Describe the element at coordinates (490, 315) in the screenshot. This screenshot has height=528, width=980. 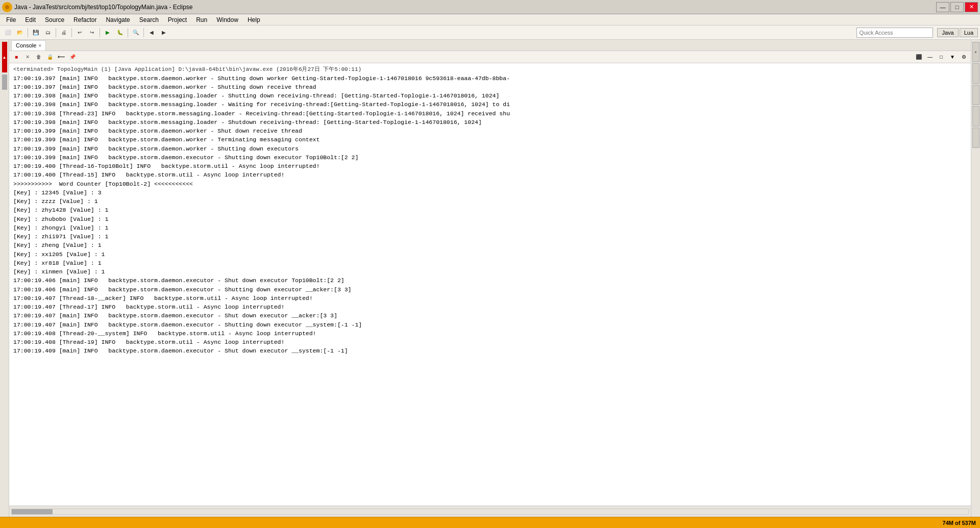
I see `log-line-27: 17:00:19.407 [main] INFO backtype.storm.…` at that location.